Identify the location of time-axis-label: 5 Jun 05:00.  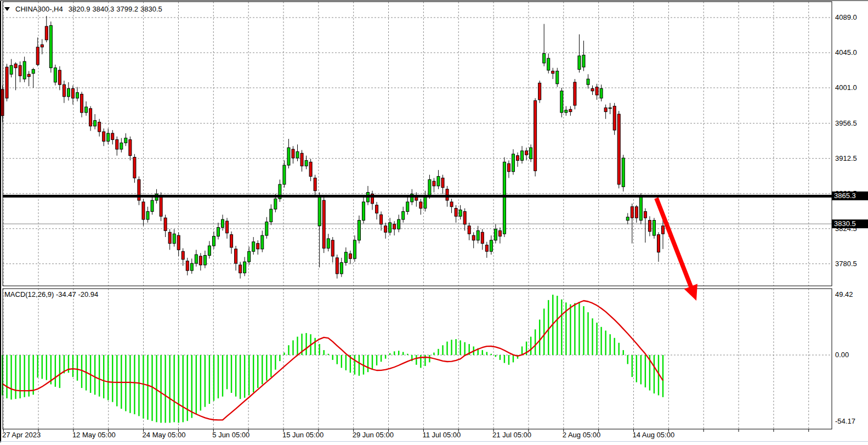
(231, 435).